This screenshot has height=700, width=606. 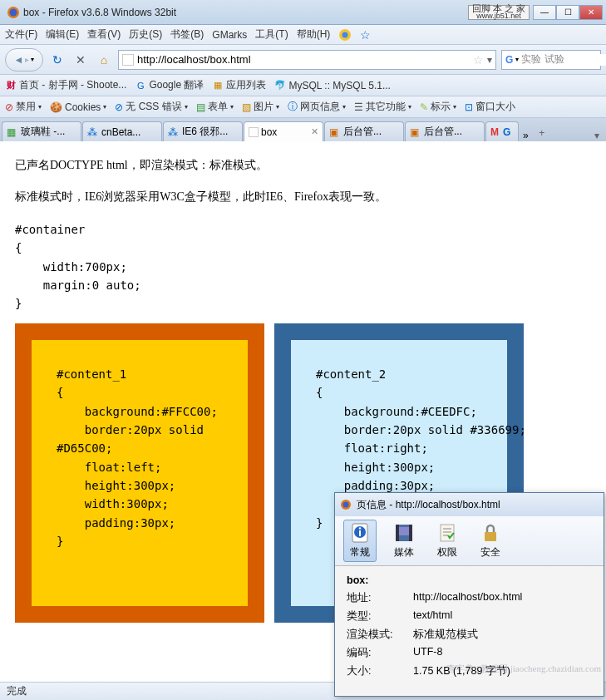 What do you see at coordinates (13, 12) in the screenshot?
I see `firefox-icon` at bounding box center [13, 12].